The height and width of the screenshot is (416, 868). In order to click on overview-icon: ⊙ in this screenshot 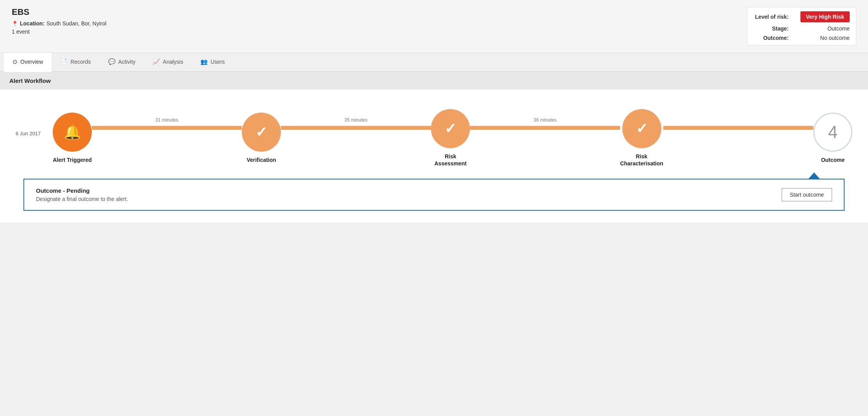, I will do `click(15, 62)`.